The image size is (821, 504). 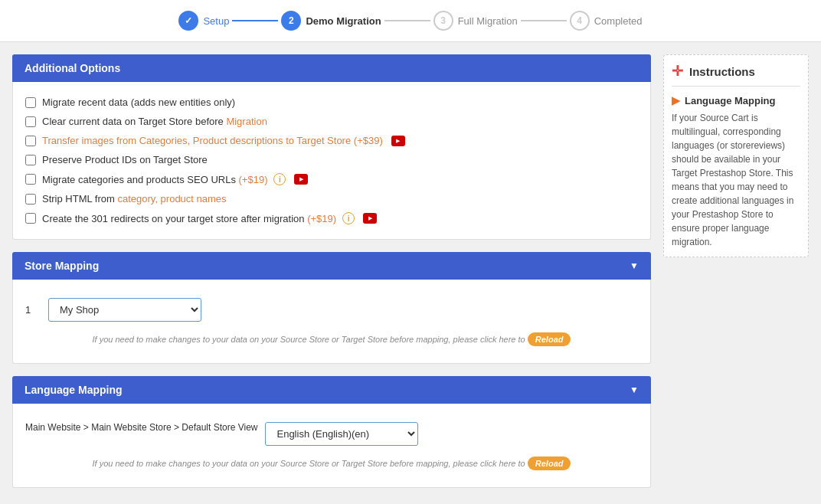 I want to click on option-label-3: Transfer images from Categories, Product…, so click(x=213, y=141).